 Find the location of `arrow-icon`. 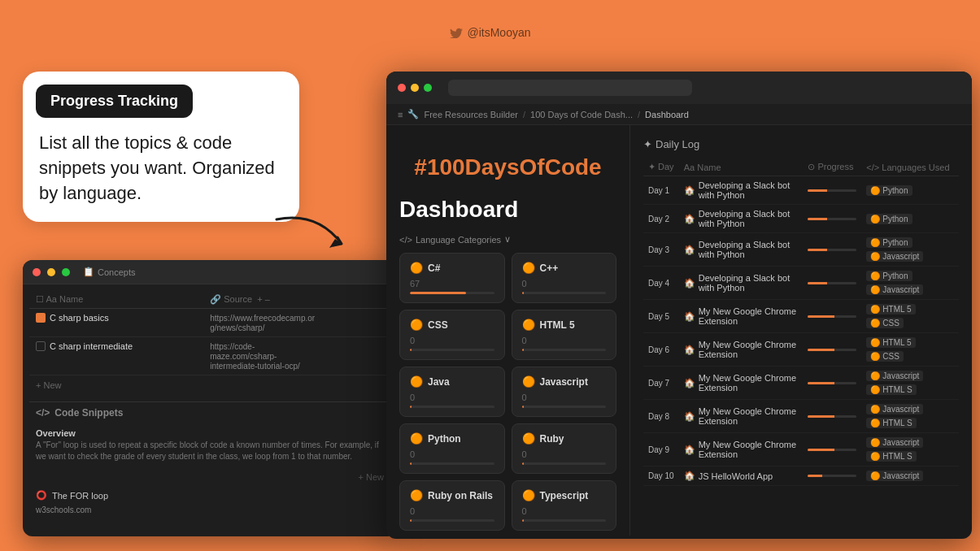

arrow-icon is located at coordinates (317, 236).